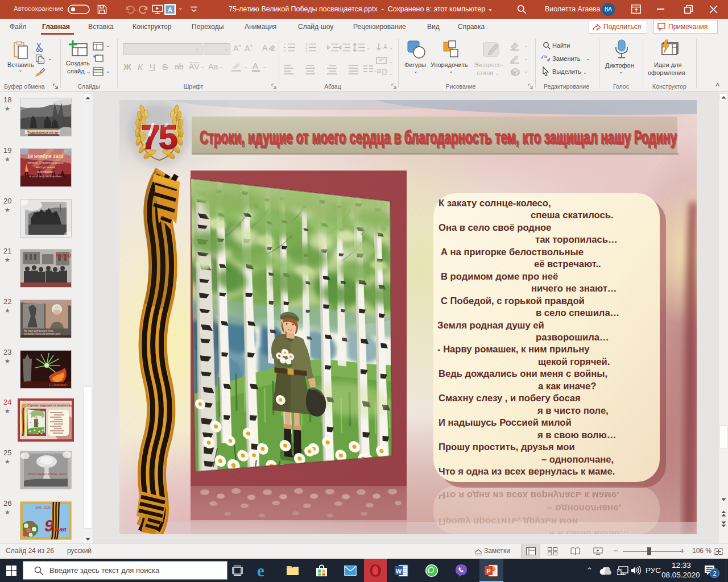 This screenshot has width=728, height=582. Describe the element at coordinates (488, 571) in the screenshot. I see `svg-text: P` at that location.